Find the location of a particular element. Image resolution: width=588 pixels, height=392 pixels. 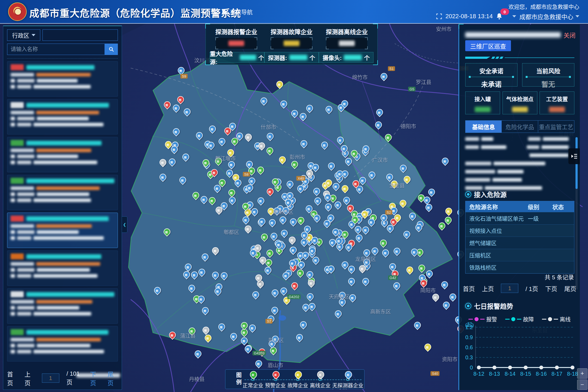

3d-tour-button: 三维厂区巡查 is located at coordinates (488, 46).